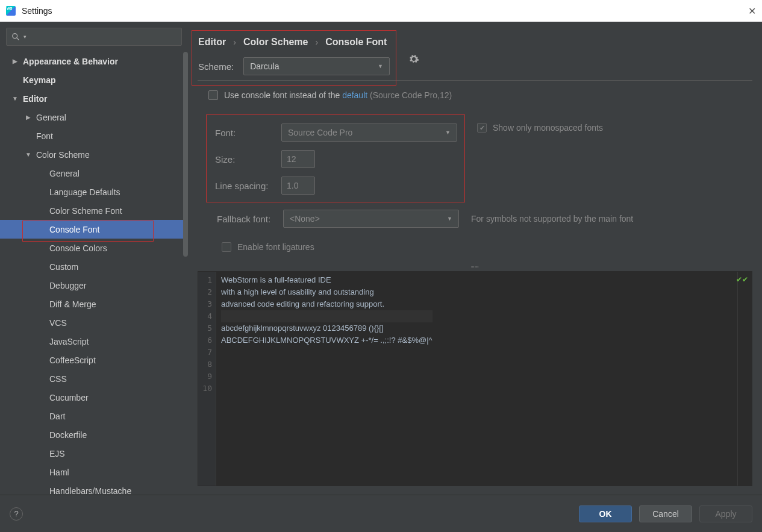  Describe the element at coordinates (39, 80) in the screenshot. I see `tree-item-label: Keymap` at that location.